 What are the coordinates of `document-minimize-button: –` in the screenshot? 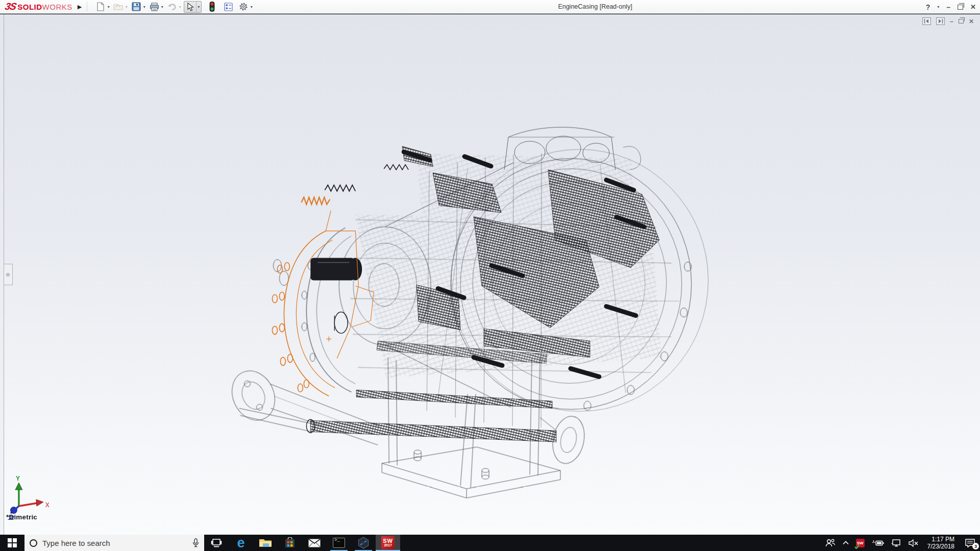 It's located at (951, 21).